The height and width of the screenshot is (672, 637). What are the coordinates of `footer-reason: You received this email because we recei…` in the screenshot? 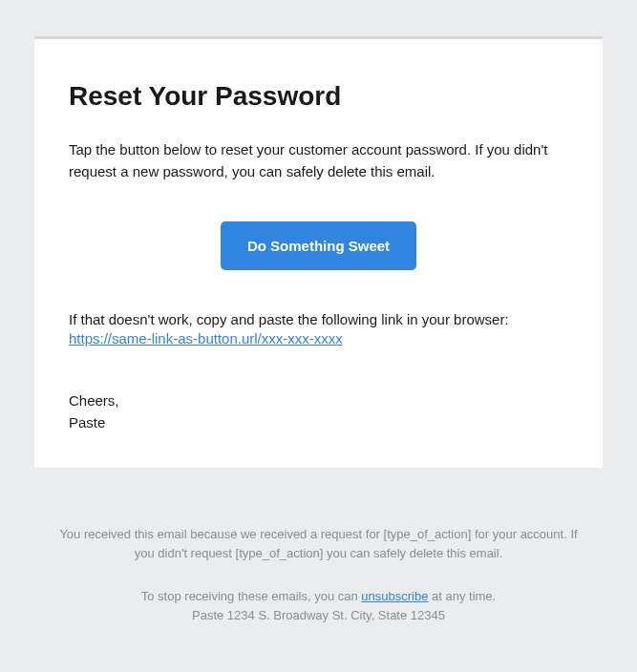 It's located at (319, 544).